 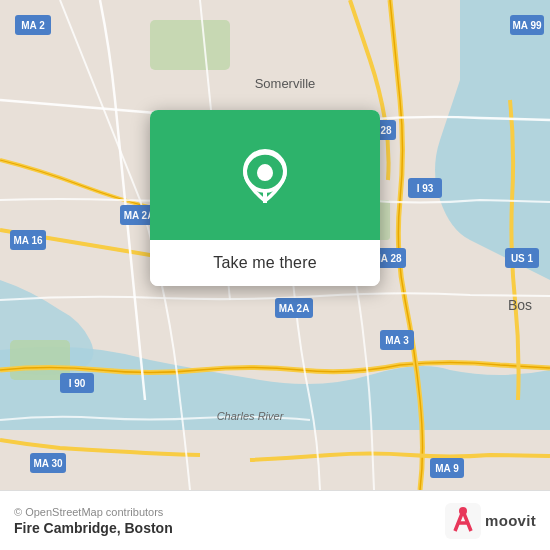 I want to click on popup-card: Take me there, so click(x=265, y=198).